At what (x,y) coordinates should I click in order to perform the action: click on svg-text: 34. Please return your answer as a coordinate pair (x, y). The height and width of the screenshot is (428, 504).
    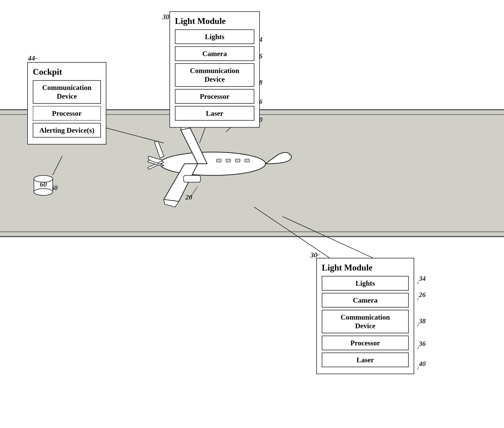
    Looking at the image, I should click on (422, 279).